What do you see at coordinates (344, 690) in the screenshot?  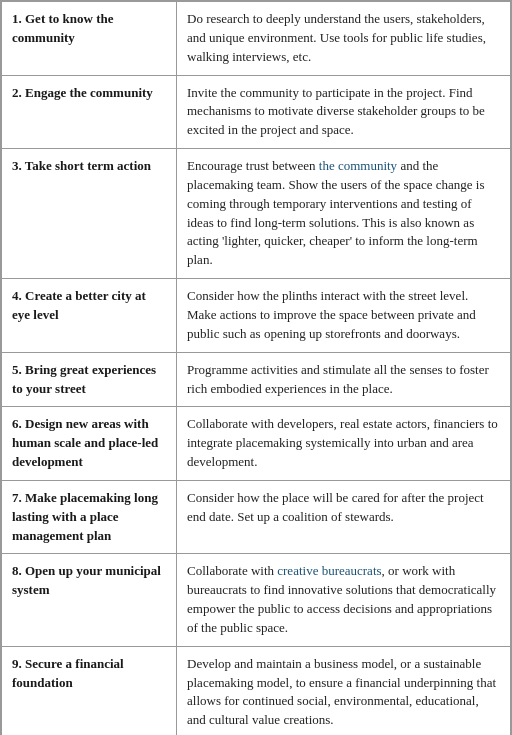 I see `right-cell-9: Develop and maintain a business model, o…` at bounding box center [344, 690].